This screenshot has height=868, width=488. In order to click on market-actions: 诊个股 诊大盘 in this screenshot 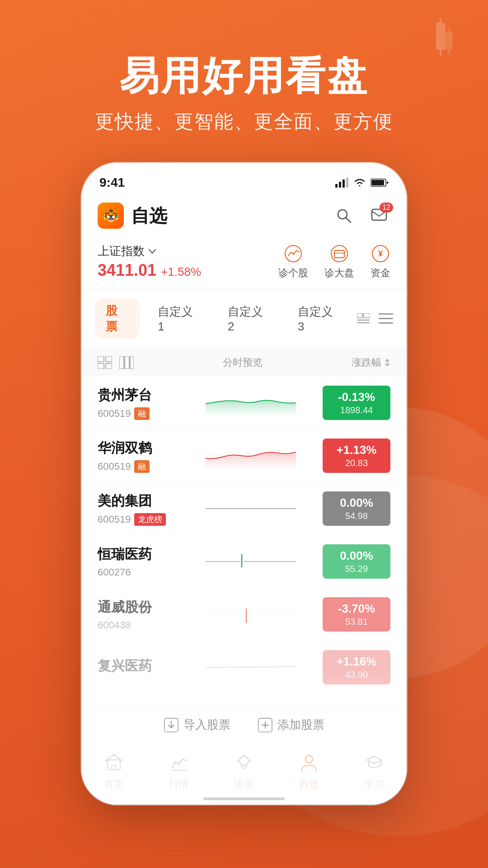, I will do `click(334, 262)`.